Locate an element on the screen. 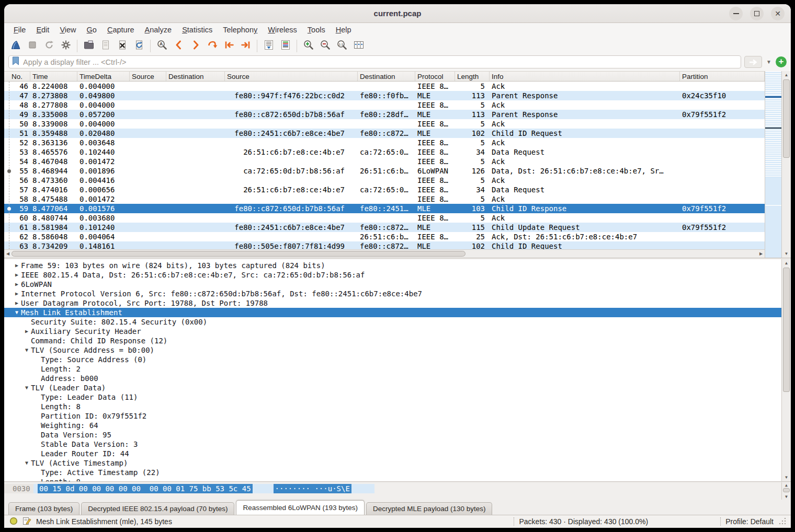 The width and height of the screenshot is (795, 532). details-scroll-down-arrow: ▼ is located at coordinates (787, 478).